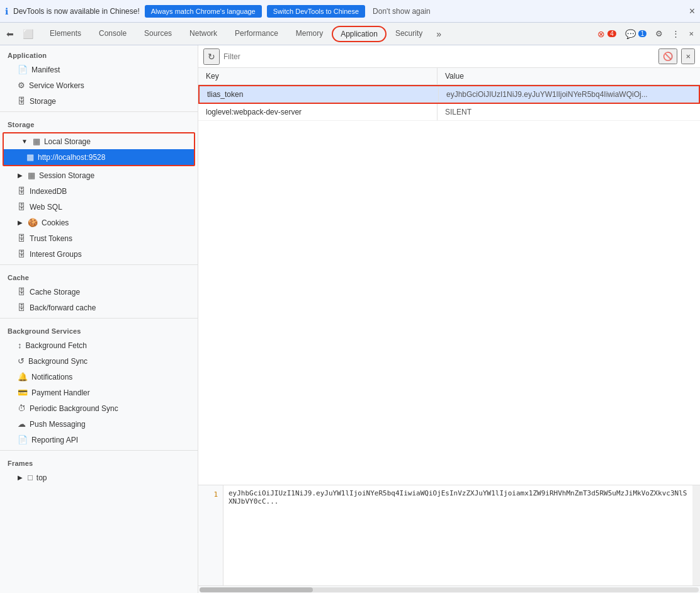 The width and height of the screenshot is (700, 593). I want to click on bg-fetch-icon: ↕, so click(20, 345).